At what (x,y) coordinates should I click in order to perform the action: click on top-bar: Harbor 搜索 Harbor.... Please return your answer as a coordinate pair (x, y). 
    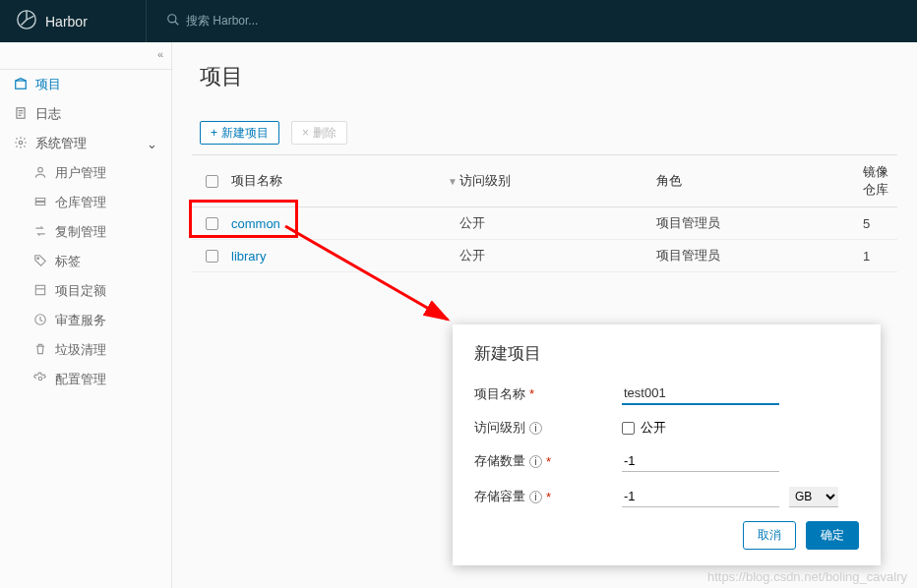
    Looking at the image, I should click on (458, 22).